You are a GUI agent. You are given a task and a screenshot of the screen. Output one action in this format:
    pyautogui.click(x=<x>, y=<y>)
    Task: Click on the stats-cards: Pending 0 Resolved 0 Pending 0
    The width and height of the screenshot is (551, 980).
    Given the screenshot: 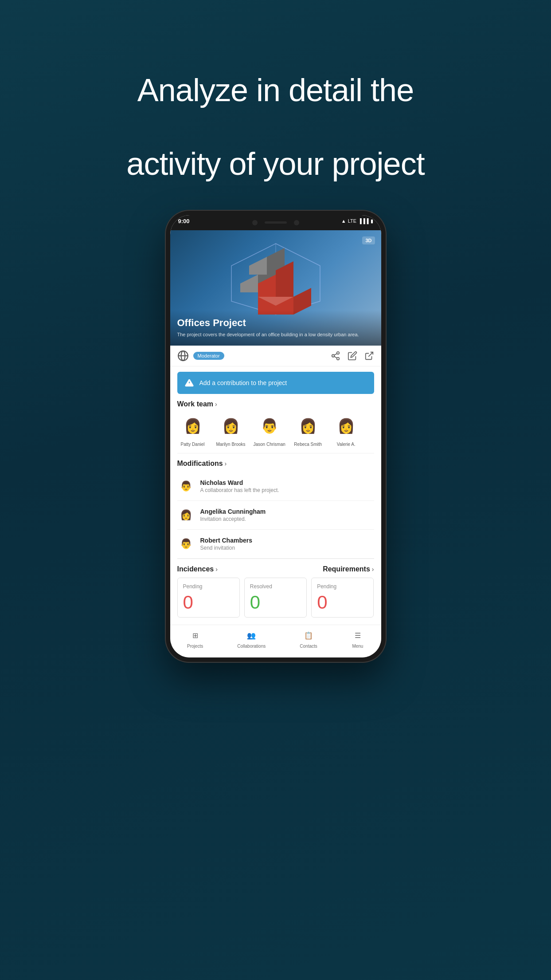 What is the action you would take?
    pyautogui.click(x=276, y=601)
    